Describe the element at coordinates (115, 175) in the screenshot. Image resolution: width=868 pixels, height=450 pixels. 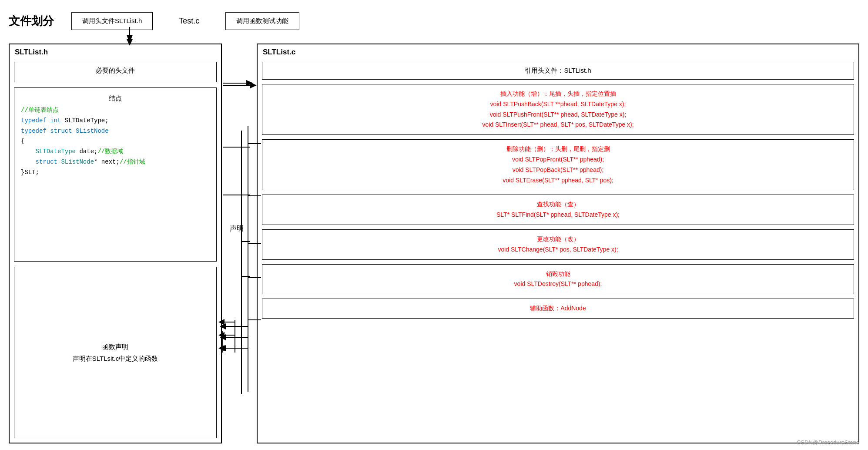
I see `node-section: 结点 //单链表结点 typedef int SLTDateType; type…` at that location.